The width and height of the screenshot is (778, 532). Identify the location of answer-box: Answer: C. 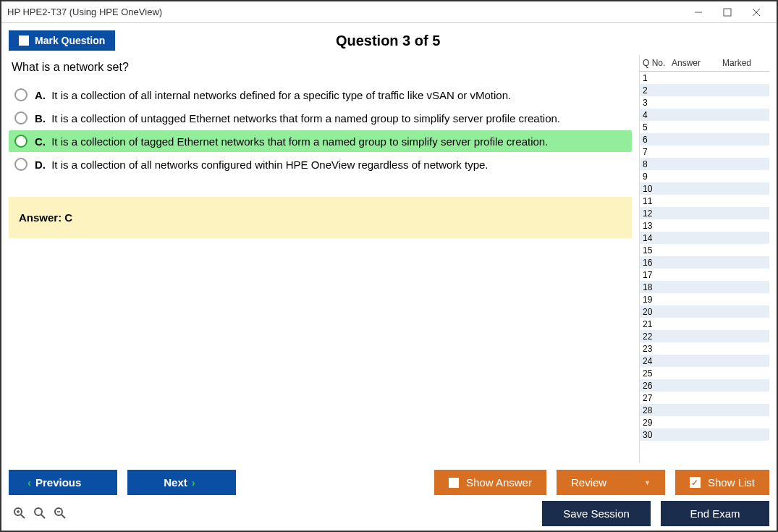
(320, 217).